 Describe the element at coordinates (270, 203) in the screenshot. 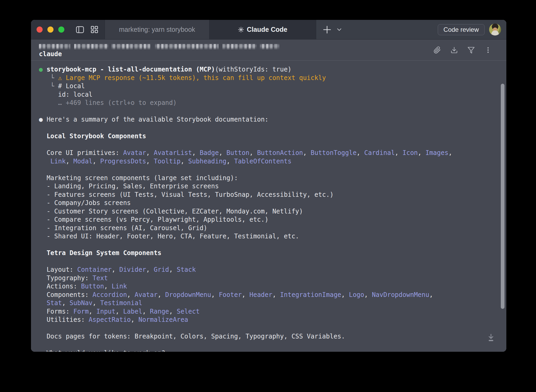

I see `terminal-line: - Company/Jobs screens` at that location.